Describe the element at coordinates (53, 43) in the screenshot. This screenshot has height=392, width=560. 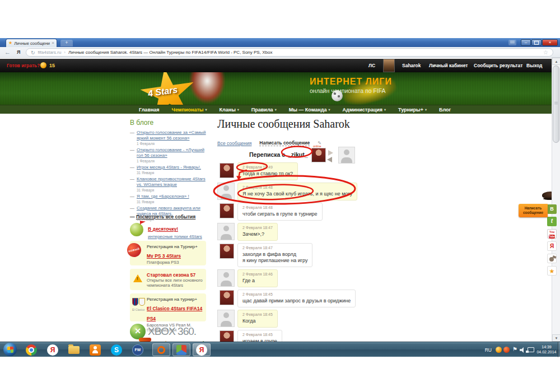
I see `tab-close-icon: ×` at that location.